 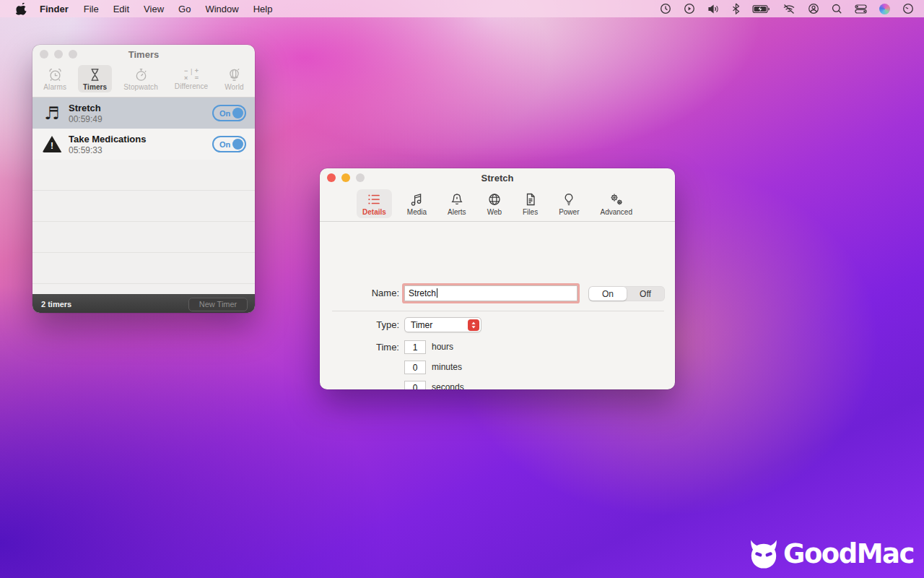 I want to click on tab-media: Media, so click(x=417, y=204).